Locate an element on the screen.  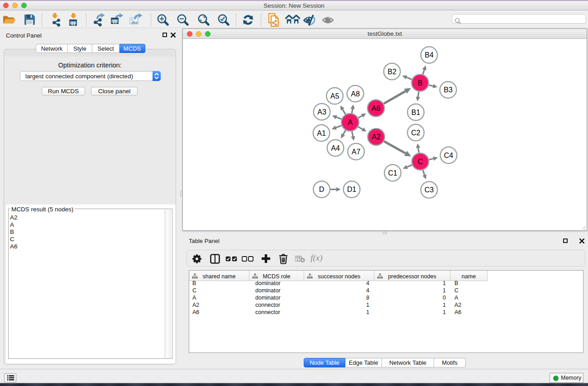
svg-text: D1 is located at coordinates (352, 189).